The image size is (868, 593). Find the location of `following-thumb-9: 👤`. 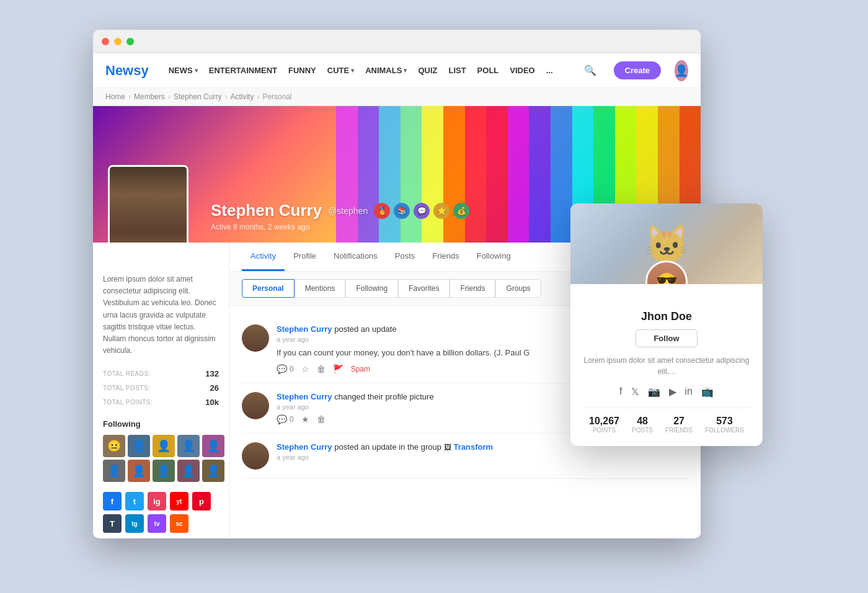

following-thumb-9: 👤 is located at coordinates (188, 471).